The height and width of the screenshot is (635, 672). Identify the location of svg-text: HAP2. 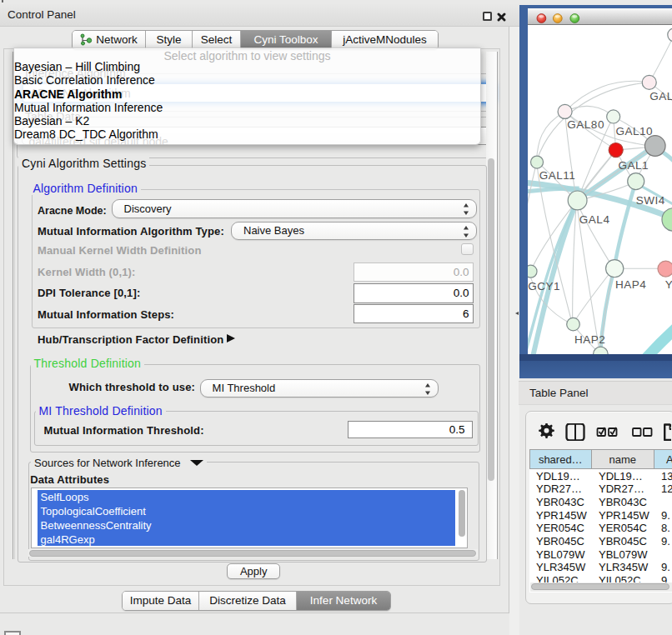
(590, 340).